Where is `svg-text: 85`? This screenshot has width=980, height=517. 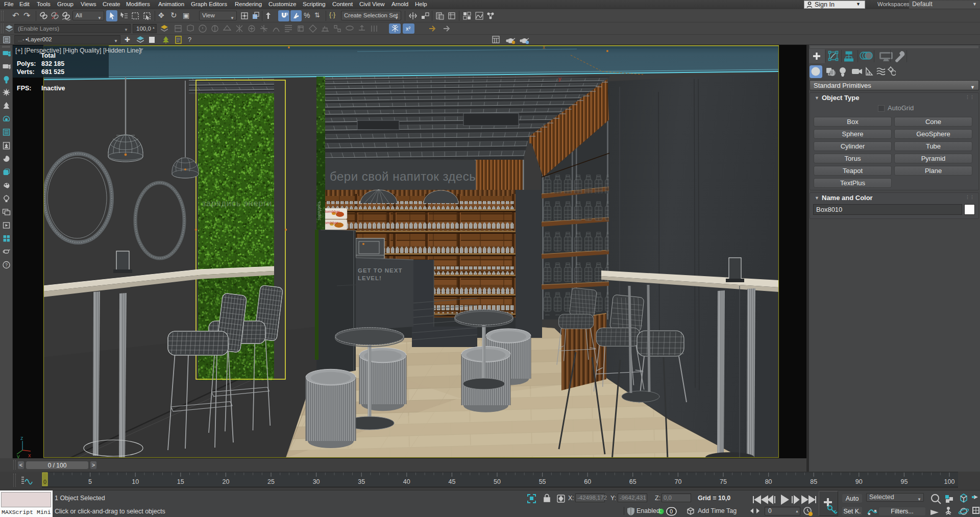
svg-text: 85 is located at coordinates (814, 482).